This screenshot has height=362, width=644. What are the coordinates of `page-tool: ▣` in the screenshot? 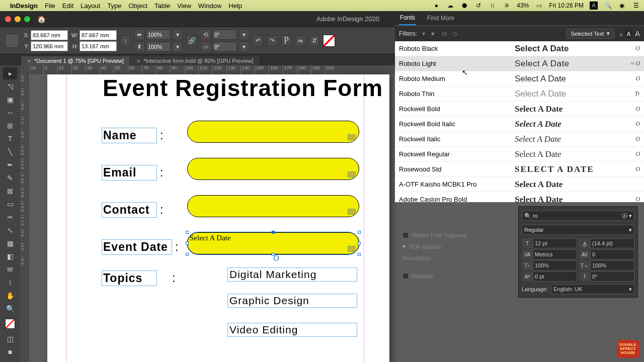 It's located at (10, 100).